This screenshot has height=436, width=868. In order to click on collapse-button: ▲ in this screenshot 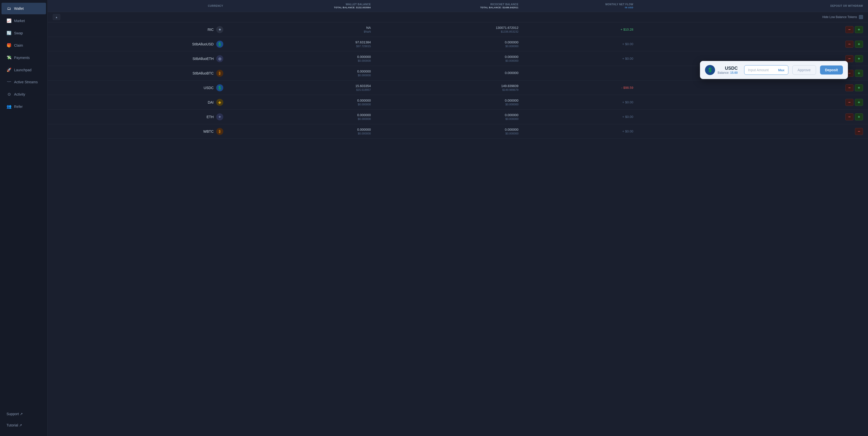, I will do `click(57, 17)`.